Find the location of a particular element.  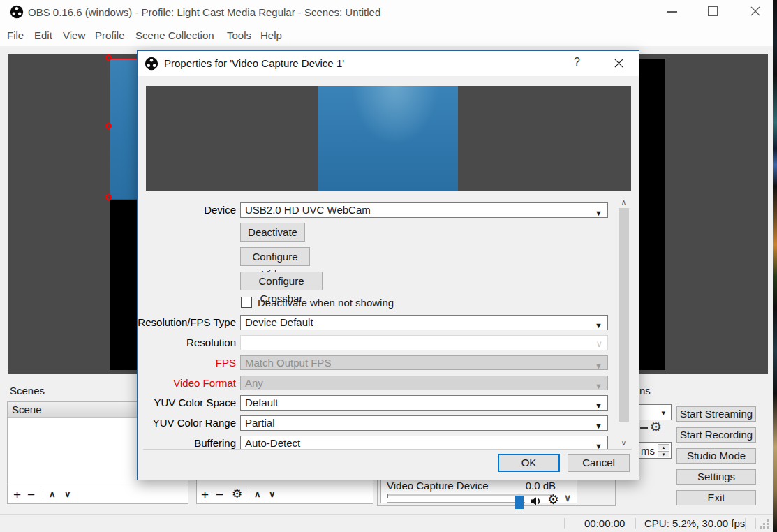

studio-mode-button: Studio Mode is located at coordinates (716, 456).